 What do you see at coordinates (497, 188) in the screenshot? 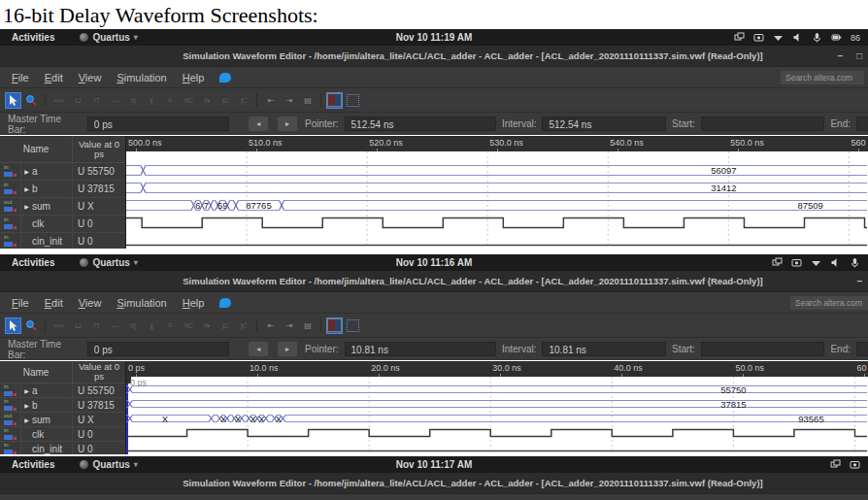
I see `waveform-b: 31412` at bounding box center [497, 188].